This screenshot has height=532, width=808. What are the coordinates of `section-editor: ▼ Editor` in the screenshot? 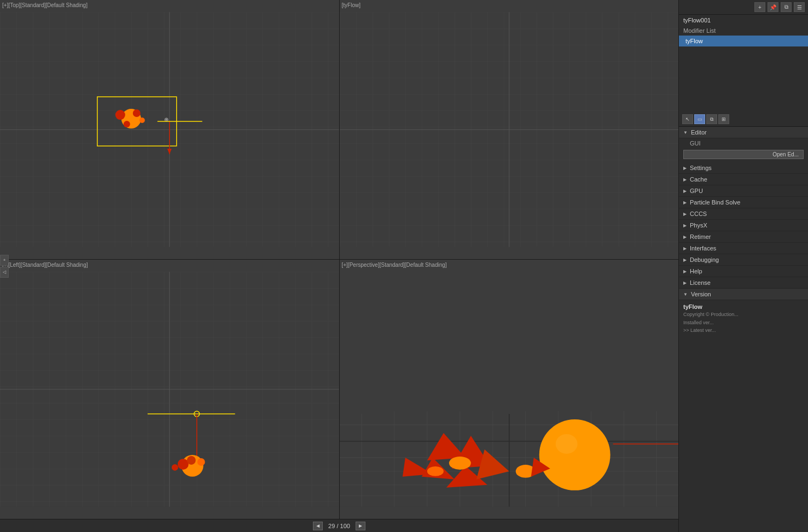 It's located at (743, 132).